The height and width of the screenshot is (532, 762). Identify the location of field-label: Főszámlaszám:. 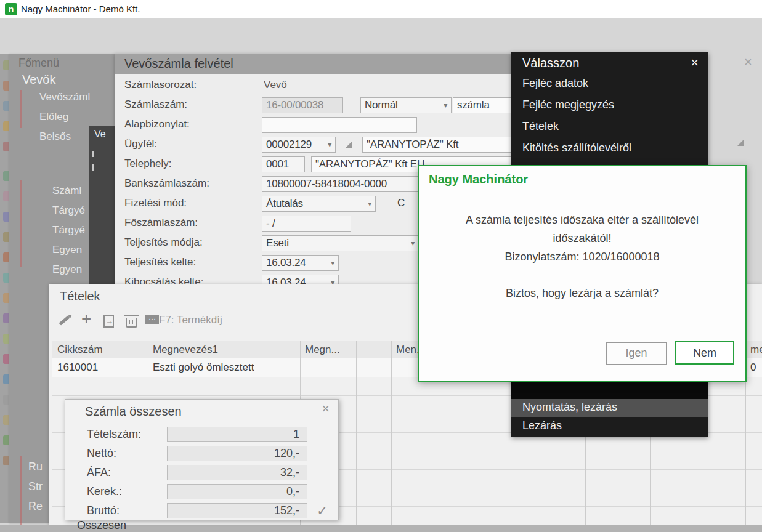
(161, 223).